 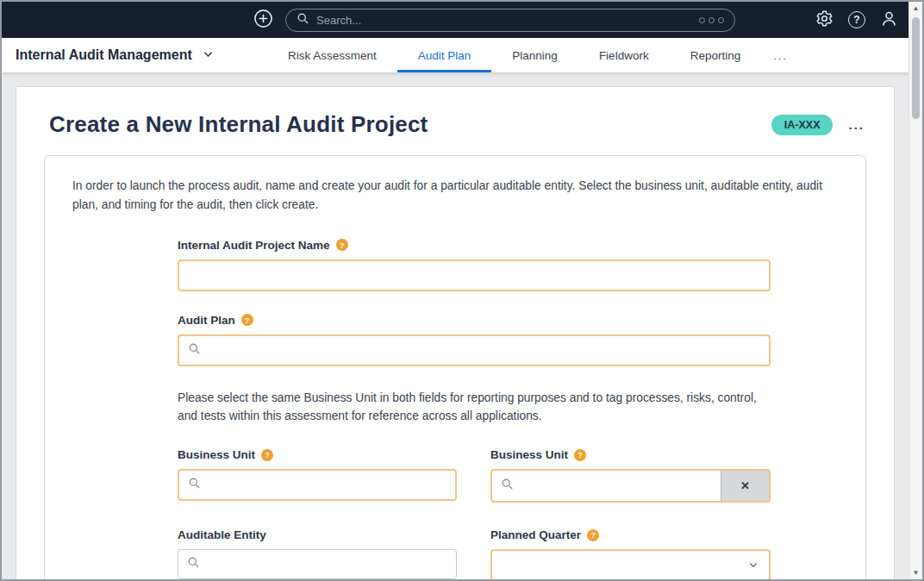 What do you see at coordinates (455, 196) in the screenshot?
I see `intro-text: In order to launch the process audit, na…` at bounding box center [455, 196].